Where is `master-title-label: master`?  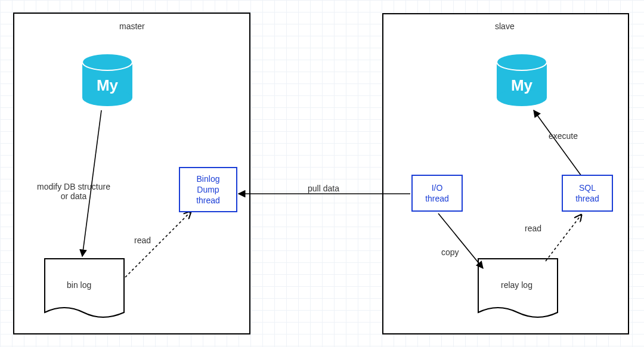
master-title-label: master is located at coordinates (132, 26).